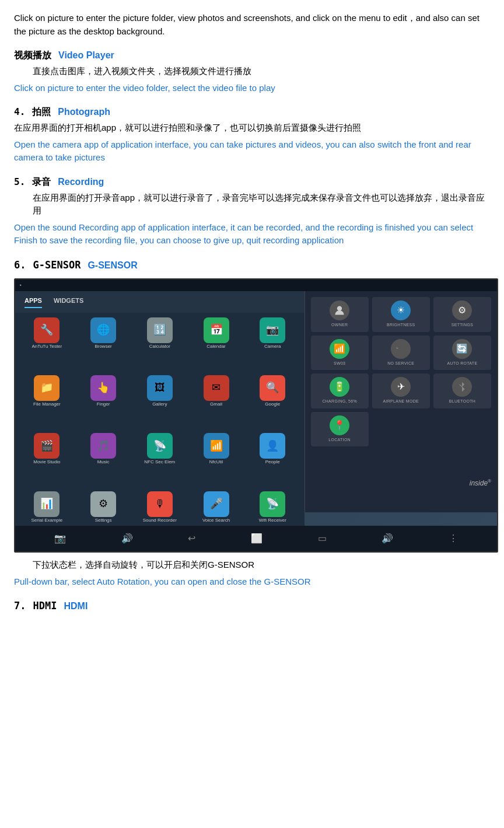 Image resolution: width=504 pixels, height=828 pixels. Describe the element at coordinates (216, 345) in the screenshot. I see `app-item-calendar: 📅Calendar` at that location.